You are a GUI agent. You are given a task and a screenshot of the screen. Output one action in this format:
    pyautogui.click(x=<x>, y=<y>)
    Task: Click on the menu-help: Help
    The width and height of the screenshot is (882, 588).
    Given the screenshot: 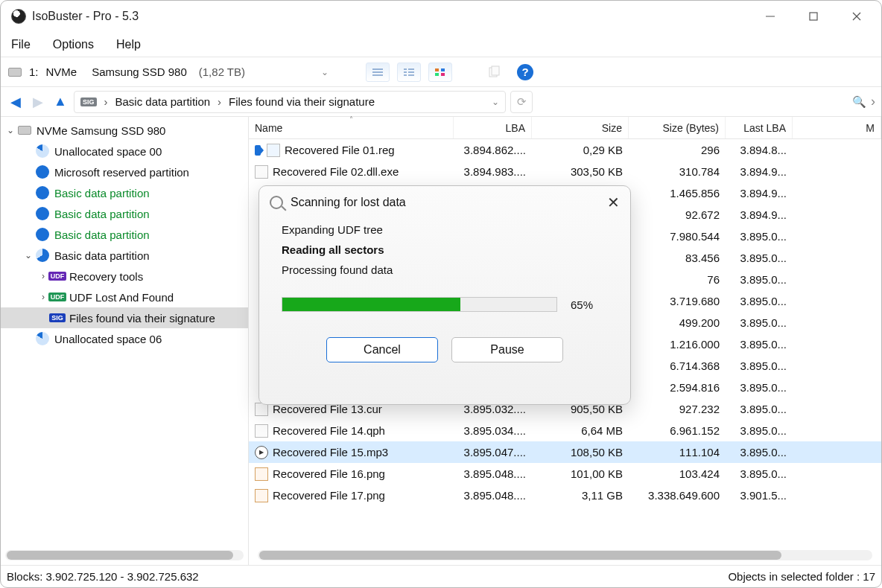 What is the action you would take?
    pyautogui.click(x=128, y=45)
    